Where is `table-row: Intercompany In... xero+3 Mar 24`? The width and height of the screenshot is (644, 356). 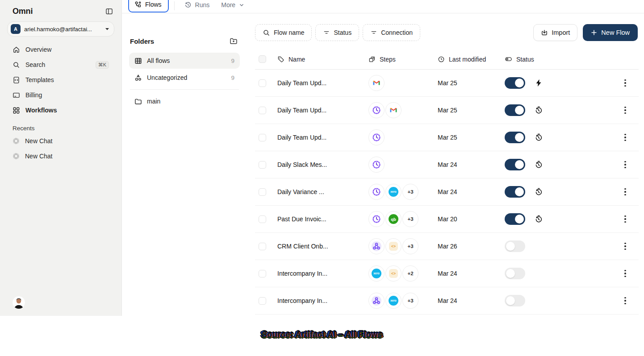 table-row: Intercompany In... xero+3 Mar 24 is located at coordinates (447, 301).